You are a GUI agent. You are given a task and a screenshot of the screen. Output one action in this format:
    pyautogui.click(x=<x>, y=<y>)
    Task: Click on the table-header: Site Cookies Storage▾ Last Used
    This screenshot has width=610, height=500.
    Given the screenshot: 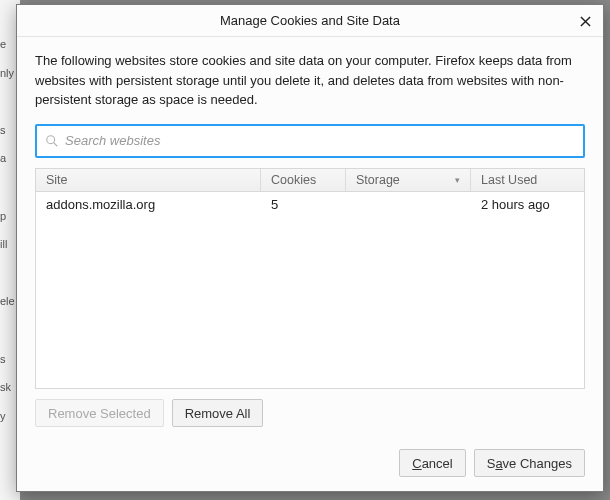 What is the action you would take?
    pyautogui.click(x=310, y=180)
    